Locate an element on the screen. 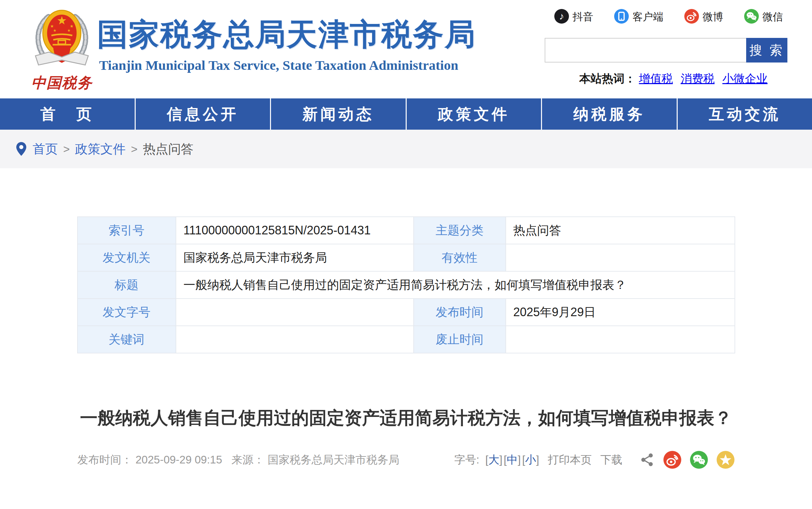 The height and width of the screenshot is (509, 812). source-label: 来源： is located at coordinates (248, 460).